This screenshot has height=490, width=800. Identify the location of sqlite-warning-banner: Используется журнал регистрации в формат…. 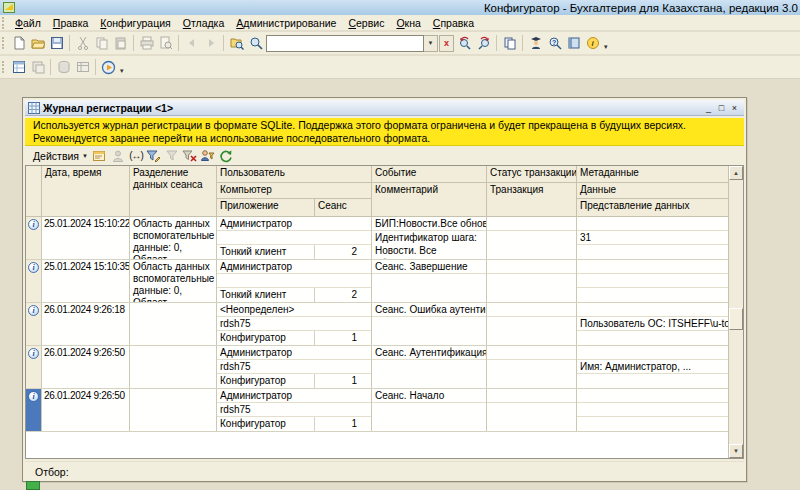
(384, 132).